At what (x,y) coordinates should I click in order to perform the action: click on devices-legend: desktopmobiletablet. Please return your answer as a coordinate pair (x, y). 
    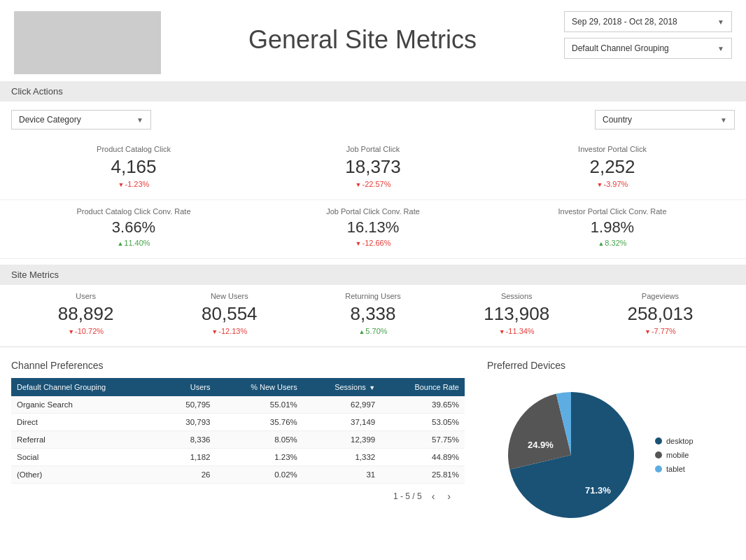
    Looking at the image, I should click on (675, 455).